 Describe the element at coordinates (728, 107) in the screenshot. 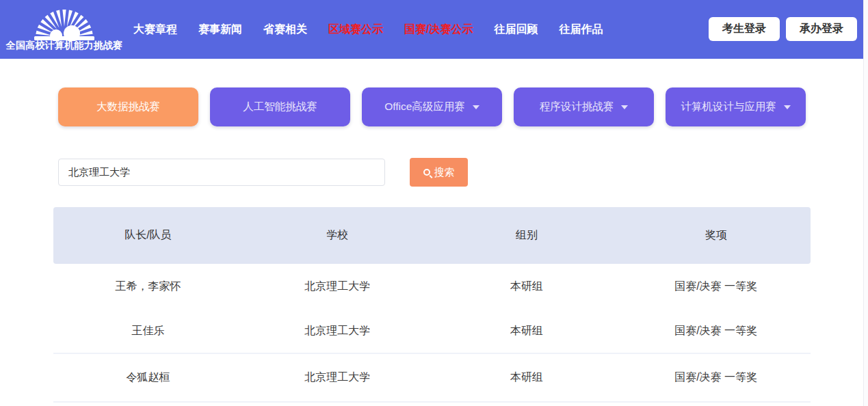

I see `tab-label: 计算机设计与应用赛` at that location.